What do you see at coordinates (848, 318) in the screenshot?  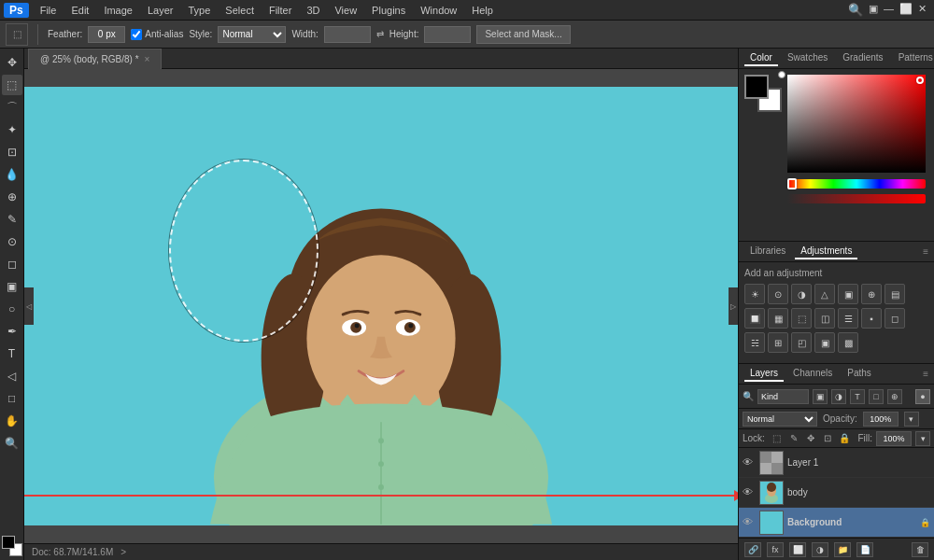 I see `invert-adj: ☰` at bounding box center [848, 318].